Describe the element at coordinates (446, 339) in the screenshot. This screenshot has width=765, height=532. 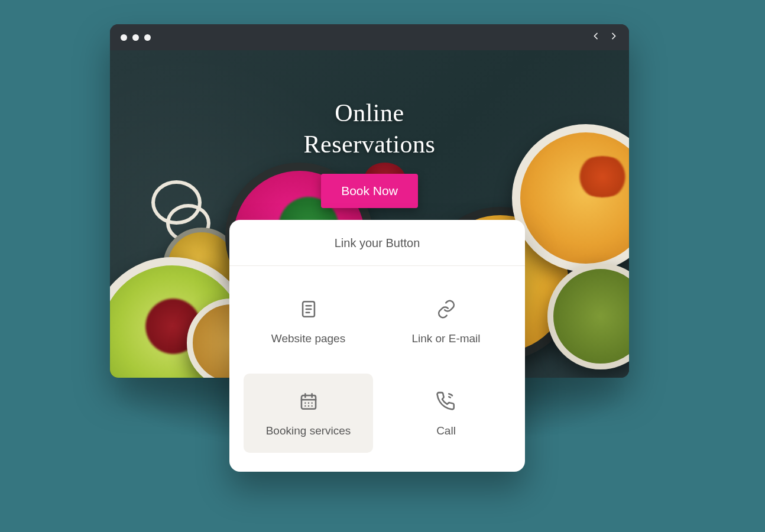
I see `option-label: Link or E-mail` at that location.